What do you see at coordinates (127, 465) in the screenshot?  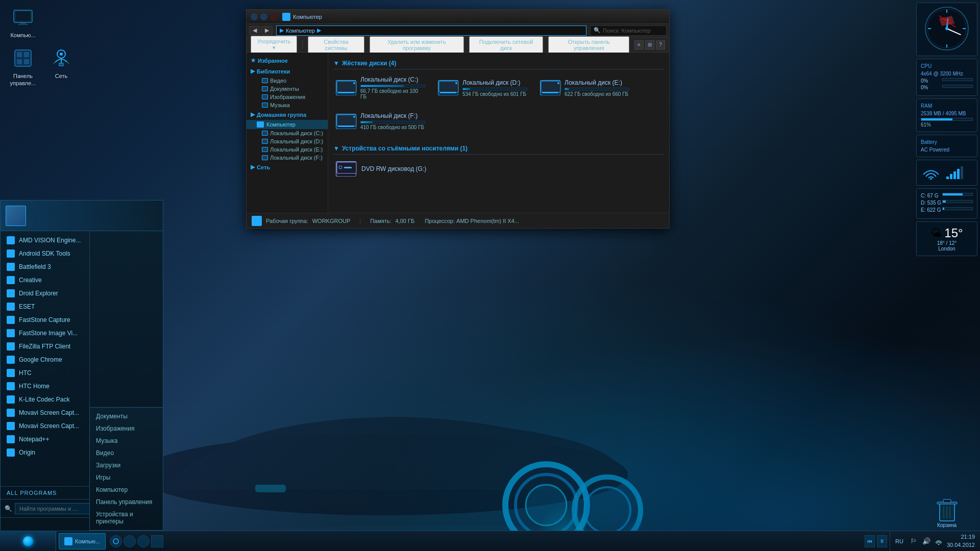 I see `place-downloads: Загрузки` at bounding box center [127, 465].